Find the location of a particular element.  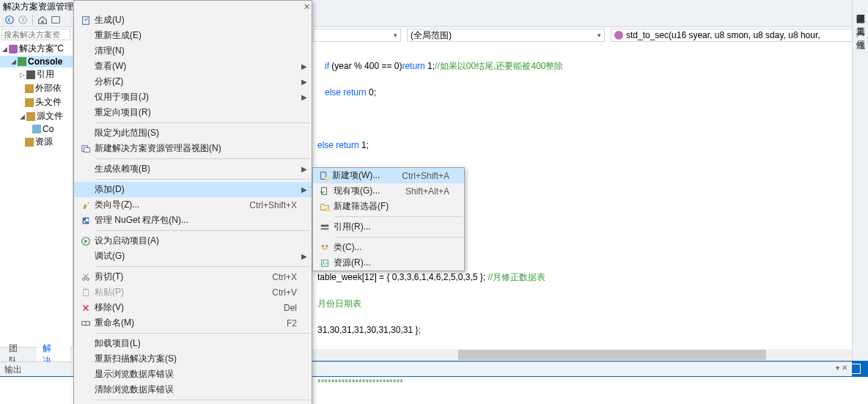

menu-item: 类(C)... is located at coordinates (389, 248).